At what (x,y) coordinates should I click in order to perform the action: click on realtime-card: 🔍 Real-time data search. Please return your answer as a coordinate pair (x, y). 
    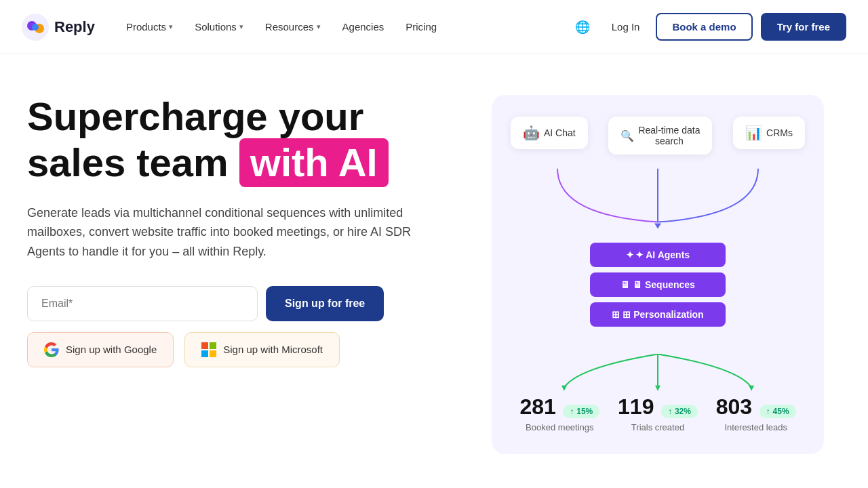
    Looking at the image, I should click on (660, 136).